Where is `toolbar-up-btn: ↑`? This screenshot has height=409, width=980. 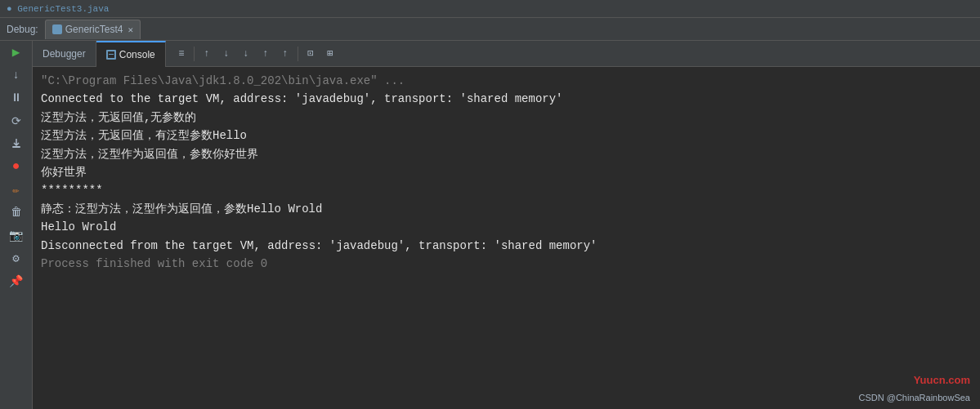 toolbar-up-btn: ↑ is located at coordinates (207, 54).